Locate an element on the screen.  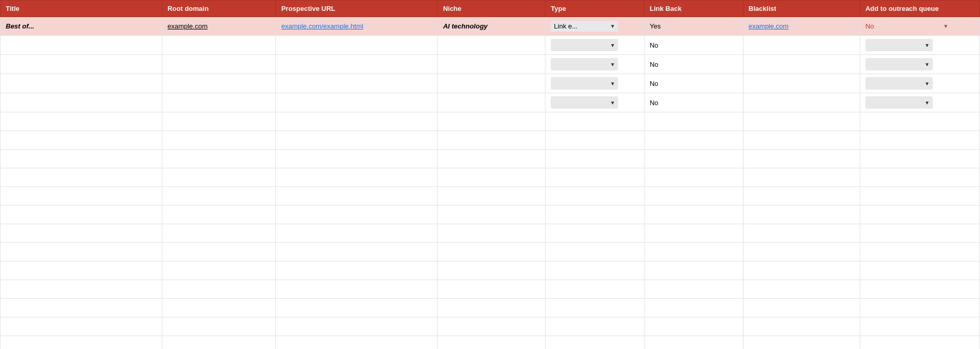
blacklist-value-1: example.com is located at coordinates (768, 26).